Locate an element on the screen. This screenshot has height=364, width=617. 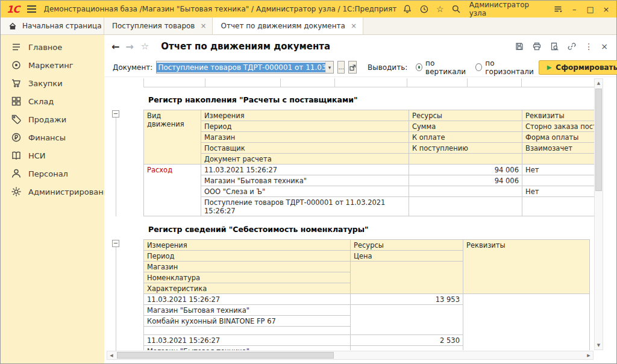
report-cell: Поставщик is located at coordinates (305, 148).